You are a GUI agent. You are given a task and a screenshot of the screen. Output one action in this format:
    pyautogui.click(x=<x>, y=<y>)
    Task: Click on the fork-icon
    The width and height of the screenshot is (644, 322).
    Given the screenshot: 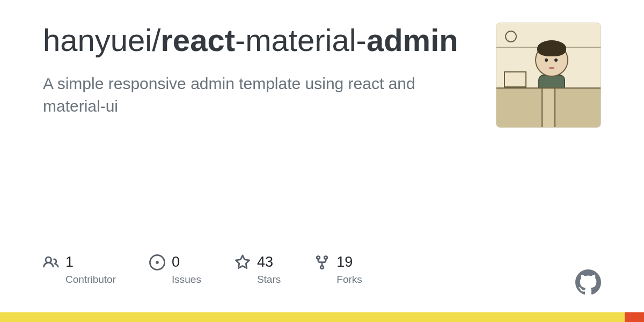 What is the action you would take?
    pyautogui.click(x=322, y=262)
    